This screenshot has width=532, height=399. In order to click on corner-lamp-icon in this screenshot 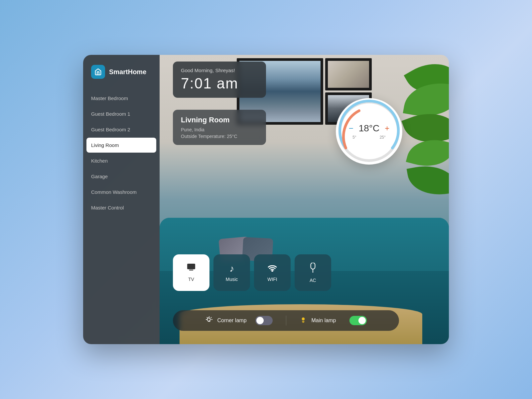, I will do `click(209, 321)`.